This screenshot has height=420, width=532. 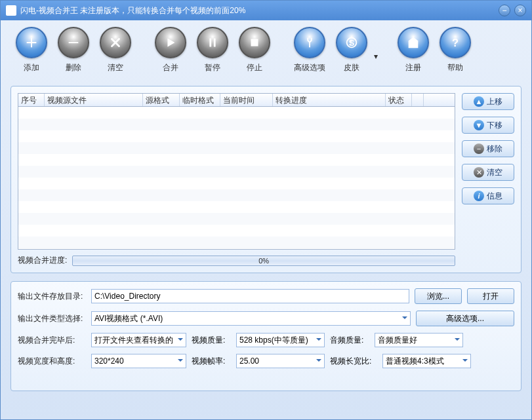 I want to click on remove-item-button: −移除, so click(x=488, y=149).